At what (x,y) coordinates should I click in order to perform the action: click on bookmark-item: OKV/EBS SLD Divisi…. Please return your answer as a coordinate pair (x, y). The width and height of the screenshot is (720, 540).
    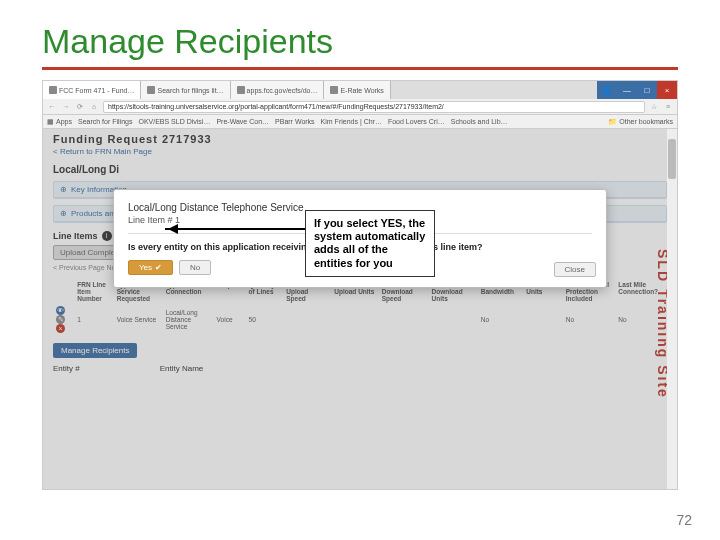
    Looking at the image, I should click on (174, 122).